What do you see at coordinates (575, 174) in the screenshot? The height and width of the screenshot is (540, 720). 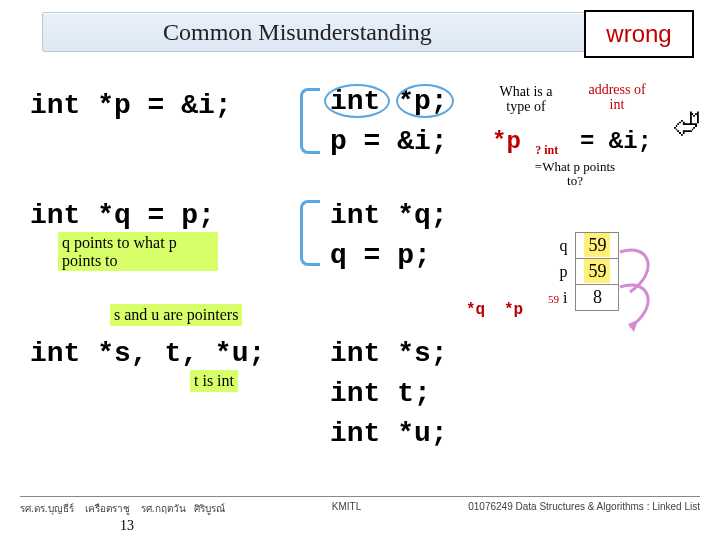 I see `note-text: =What p points to?` at bounding box center [575, 174].